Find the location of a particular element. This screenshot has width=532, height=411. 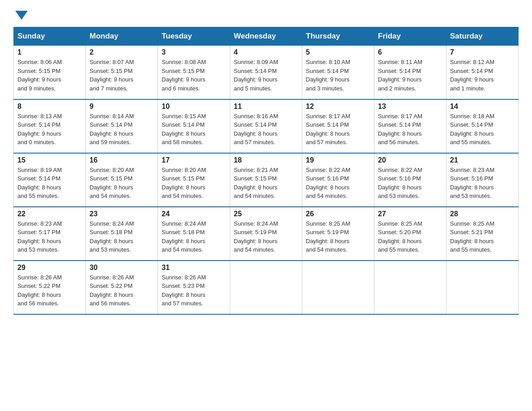

day-number: 11 is located at coordinates (266, 107).